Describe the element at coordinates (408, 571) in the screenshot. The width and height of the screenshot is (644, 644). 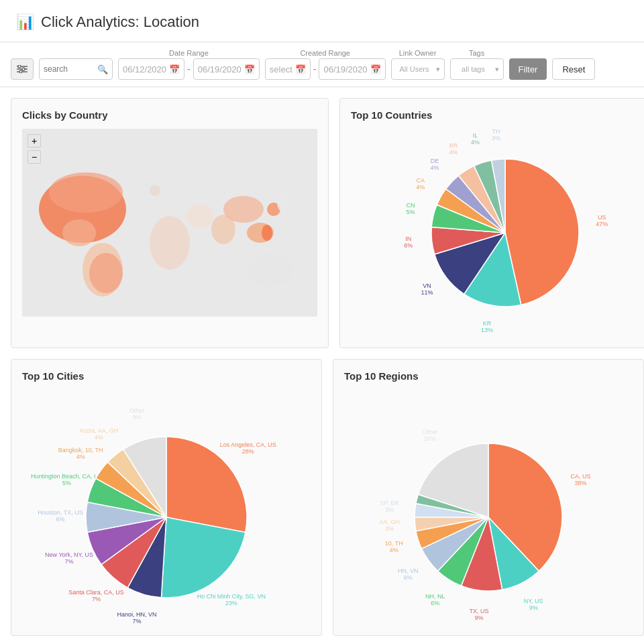
I see `svg-text: HN, VN` at that location.